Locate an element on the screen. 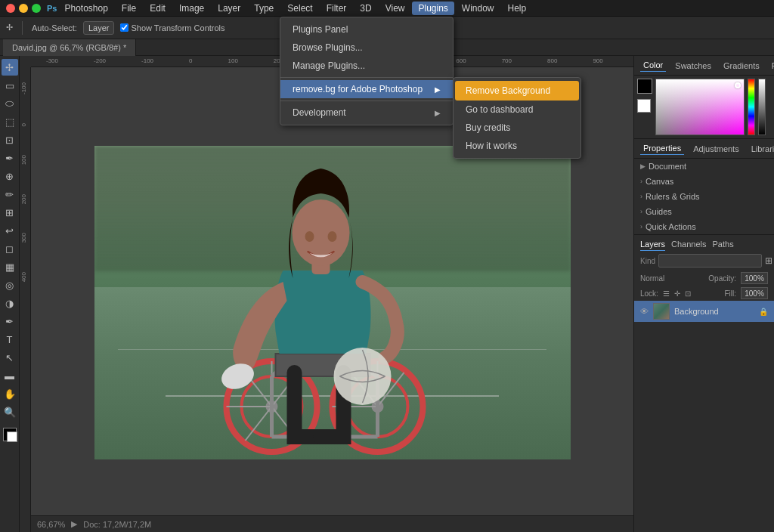  prop-quick-actions: › Quick Actions is located at coordinates (704, 227).